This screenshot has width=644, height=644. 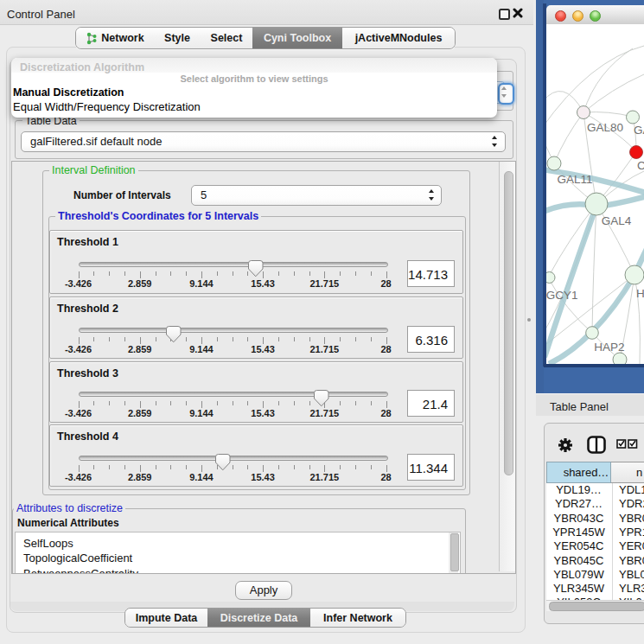 What do you see at coordinates (562, 296) in the screenshot?
I see `svg-text: GCY1` at bounding box center [562, 296].